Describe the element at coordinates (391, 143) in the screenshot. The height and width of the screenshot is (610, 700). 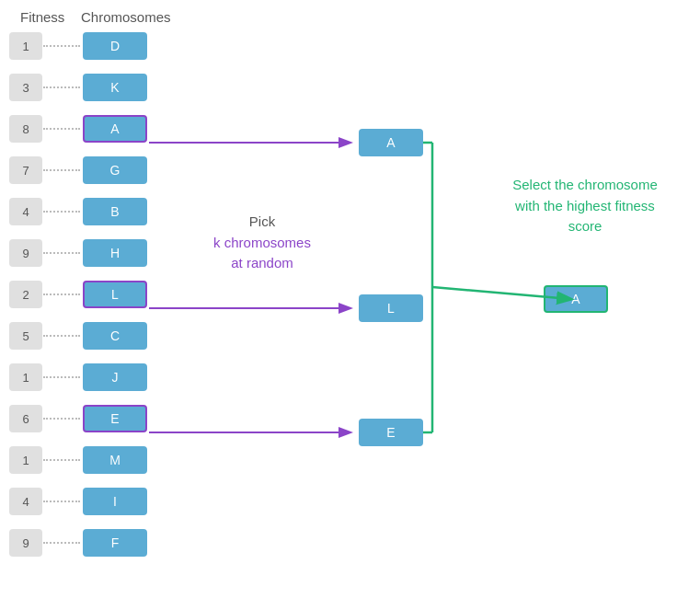
I see `mid-chrom-A: A` at that location.